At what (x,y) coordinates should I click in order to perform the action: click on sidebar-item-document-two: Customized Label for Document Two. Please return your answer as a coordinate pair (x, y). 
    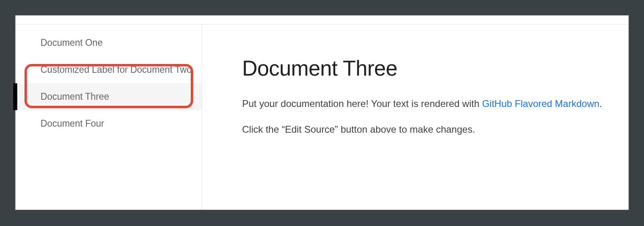
    Looking at the image, I should click on (108, 70).